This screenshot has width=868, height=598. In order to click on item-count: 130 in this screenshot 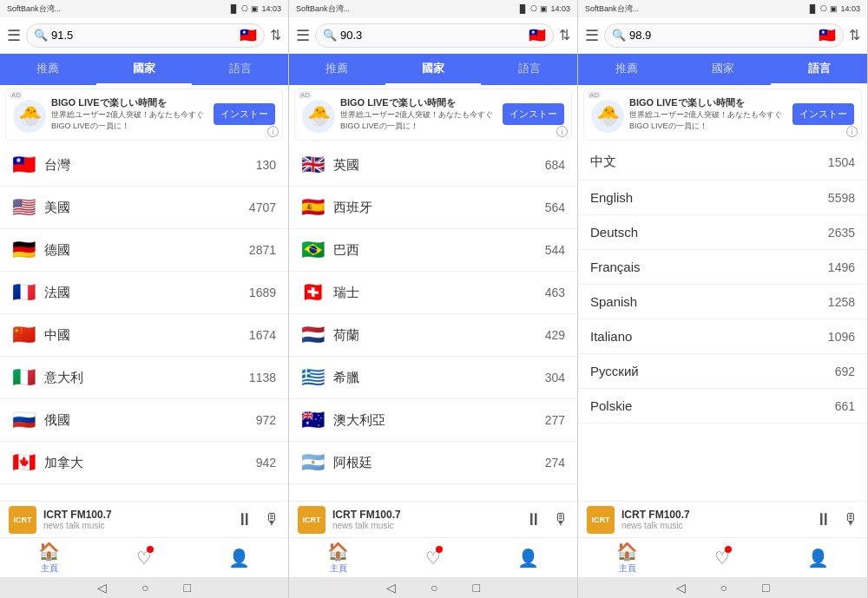, I will do `click(266, 165)`.